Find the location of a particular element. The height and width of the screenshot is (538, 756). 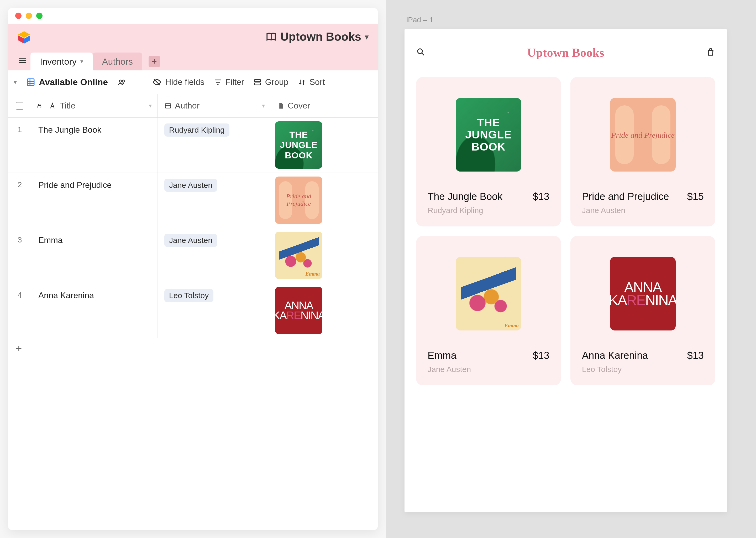

cover-image: Emma is located at coordinates (489, 294).